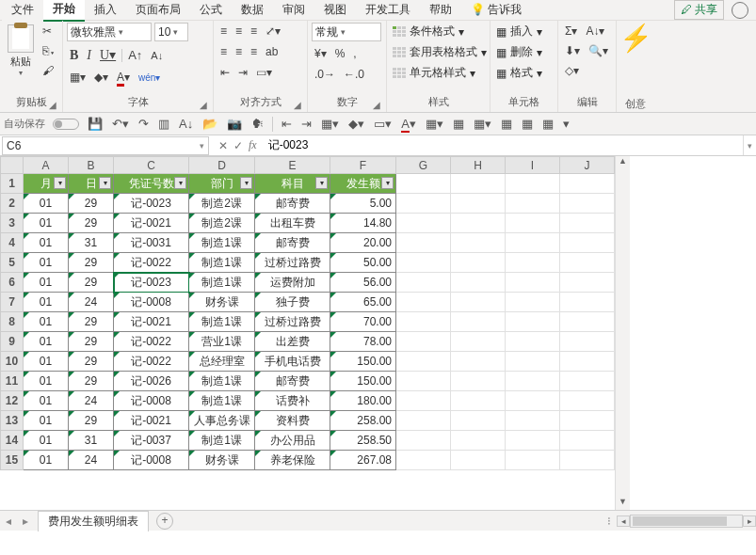 This screenshot has width=756, height=555. Describe the element at coordinates (203, 105) in the screenshot. I see `font-launcher-icon: ◢` at that location.